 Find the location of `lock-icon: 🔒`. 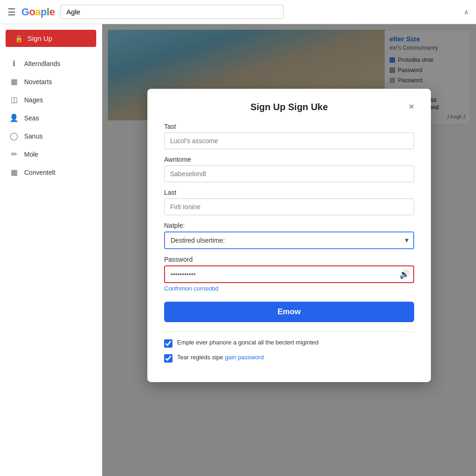

lock-icon: 🔒 is located at coordinates (19, 39).